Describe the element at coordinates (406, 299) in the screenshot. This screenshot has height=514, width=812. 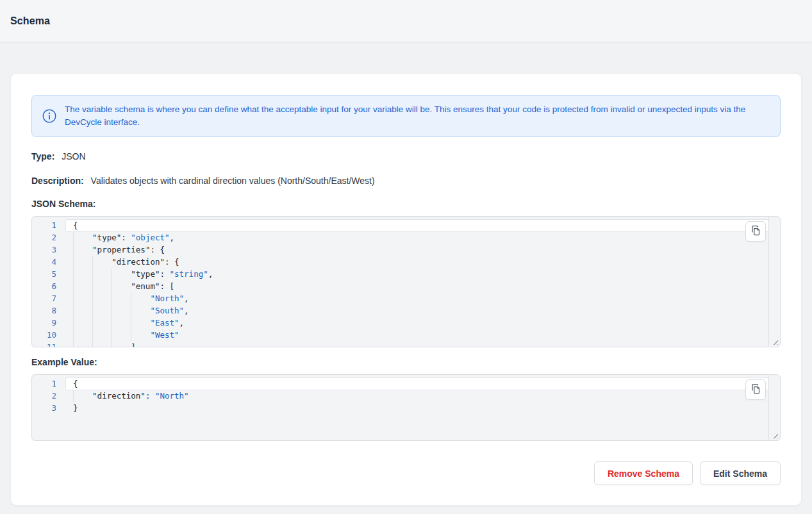
I see `code-line: 7"North",` at that location.